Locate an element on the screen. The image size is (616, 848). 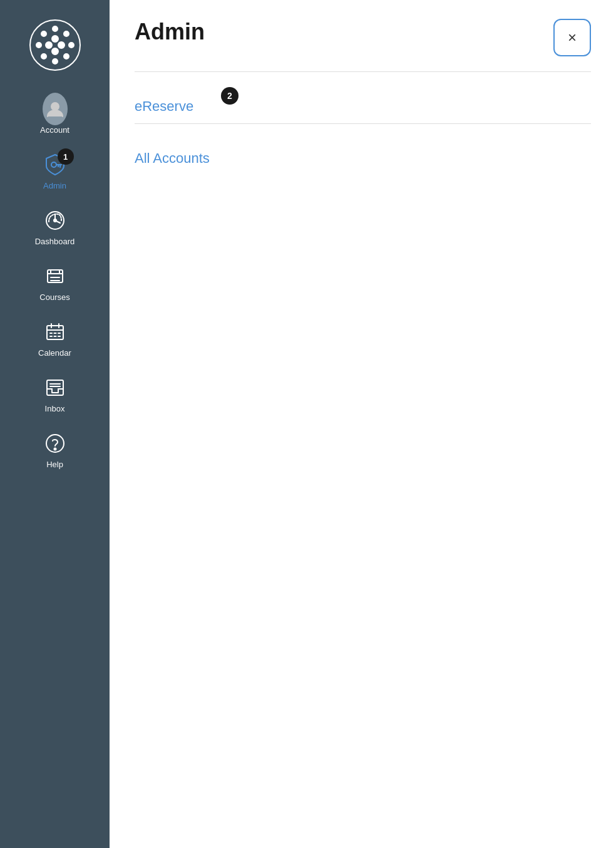
sidebar-logo is located at coordinates (55, 44).